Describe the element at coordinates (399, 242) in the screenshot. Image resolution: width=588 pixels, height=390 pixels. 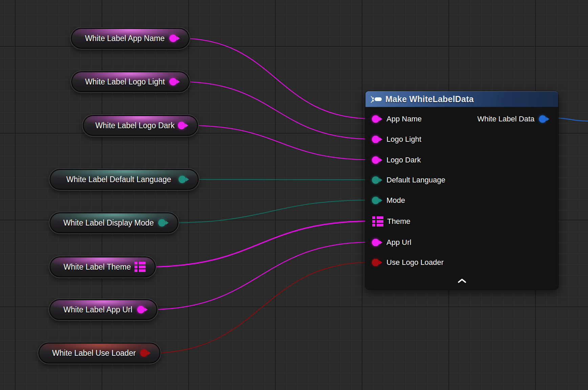
I see `input-pin-label: App Url` at that location.